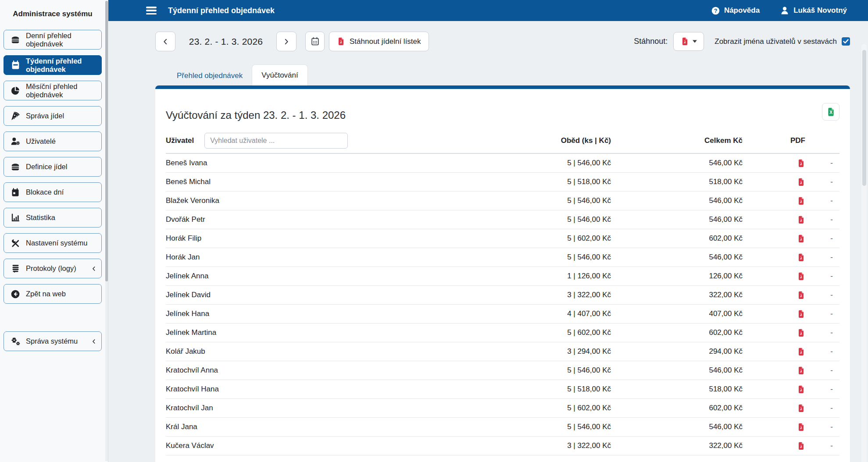 This screenshot has height=462, width=868. What do you see at coordinates (677, 182) in the screenshot?
I see `total-cell: 518,00 Kč` at bounding box center [677, 182].